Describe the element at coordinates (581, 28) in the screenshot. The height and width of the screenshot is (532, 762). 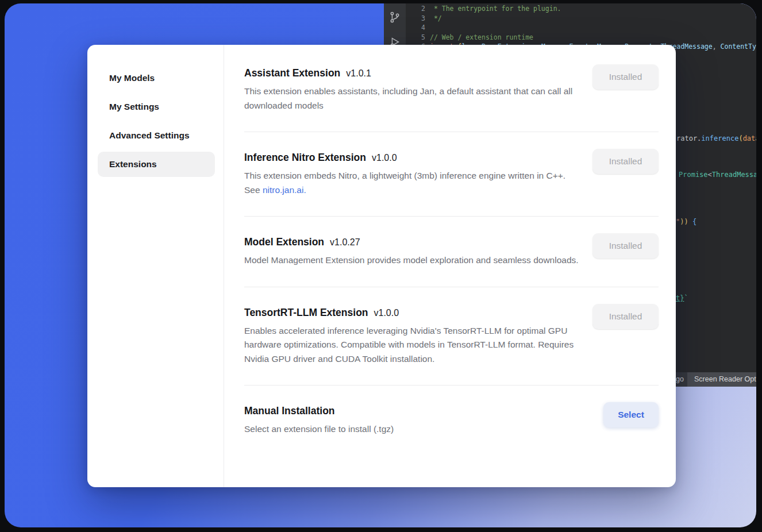
I see `code-line: 4` at that location.